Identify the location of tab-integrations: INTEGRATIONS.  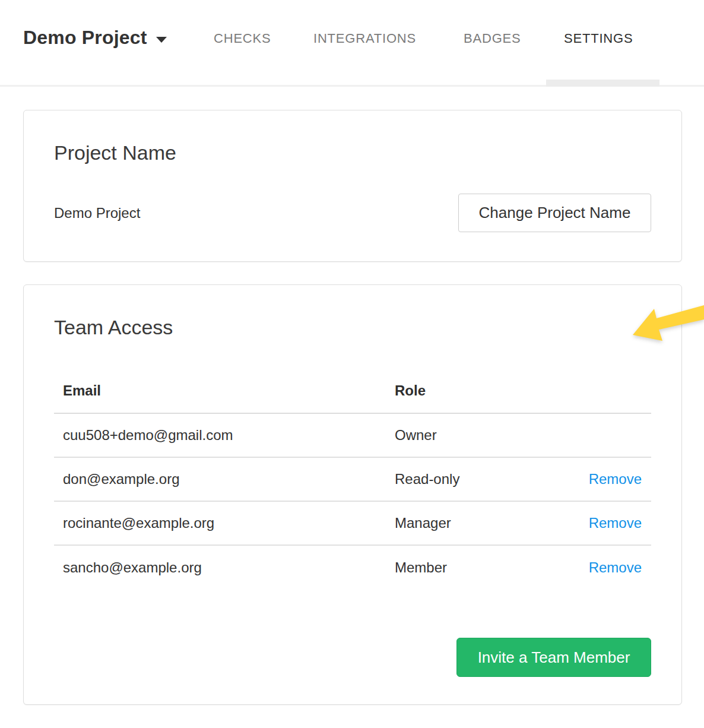
(364, 39).